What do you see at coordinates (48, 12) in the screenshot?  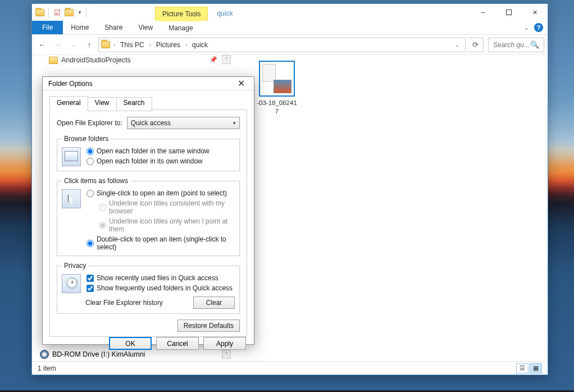 I see `separator` at bounding box center [48, 12].